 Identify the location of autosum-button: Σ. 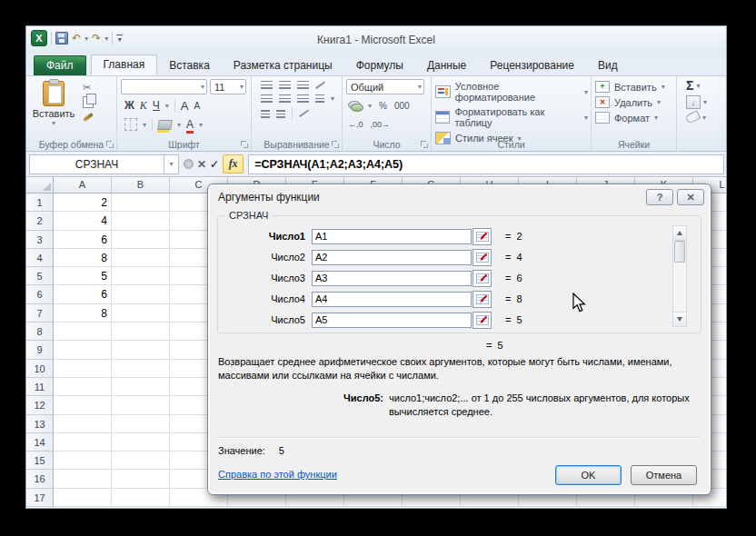
(690, 85).